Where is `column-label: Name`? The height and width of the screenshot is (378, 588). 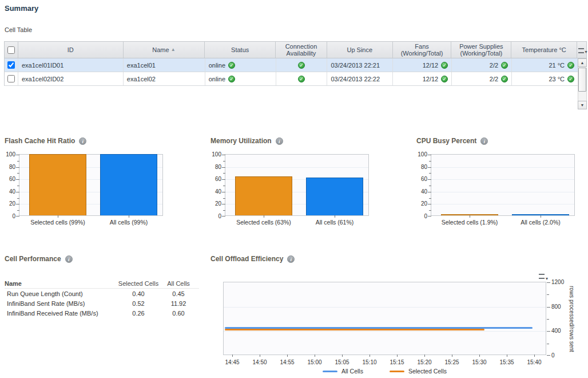 column-label: Name is located at coordinates (160, 50).